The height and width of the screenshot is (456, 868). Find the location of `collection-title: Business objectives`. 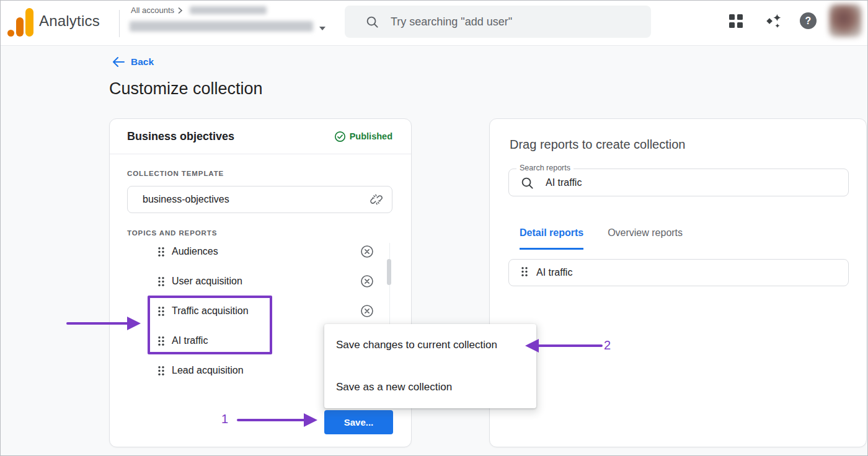

collection-title: Business objectives is located at coordinates (181, 136).